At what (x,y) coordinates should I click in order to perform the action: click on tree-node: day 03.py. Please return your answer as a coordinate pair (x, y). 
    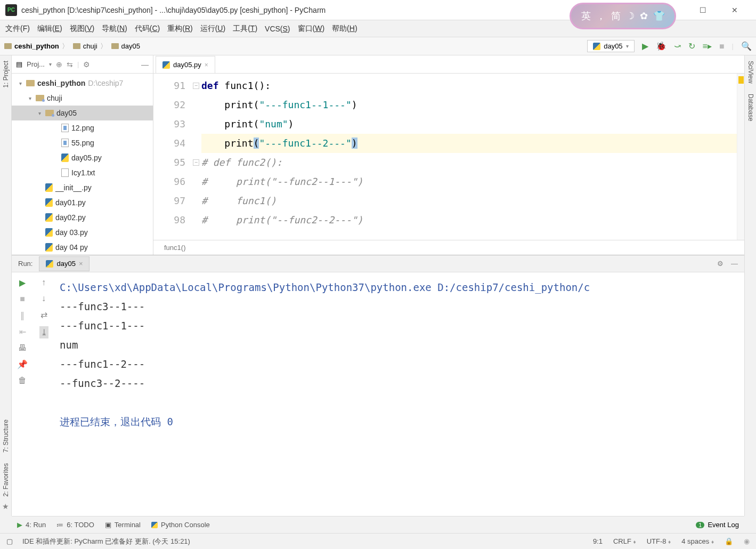
    Looking at the image, I should click on (82, 232).